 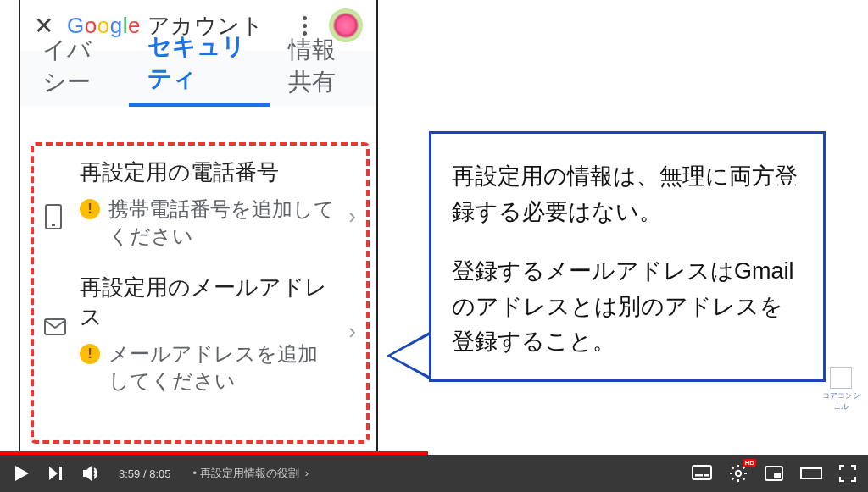 What do you see at coordinates (159, 474) in the screenshot?
I see `time-total: 8:05` at bounding box center [159, 474].